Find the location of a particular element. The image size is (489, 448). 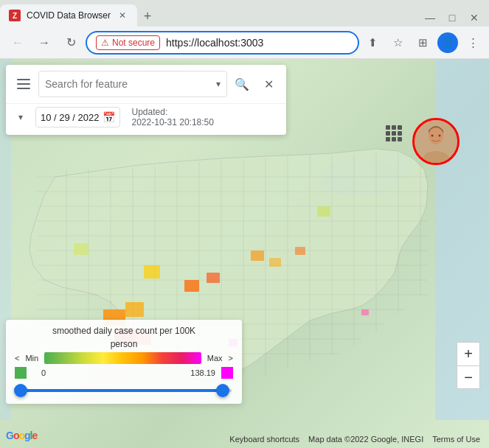

legend-max-label: Max is located at coordinates (215, 358).